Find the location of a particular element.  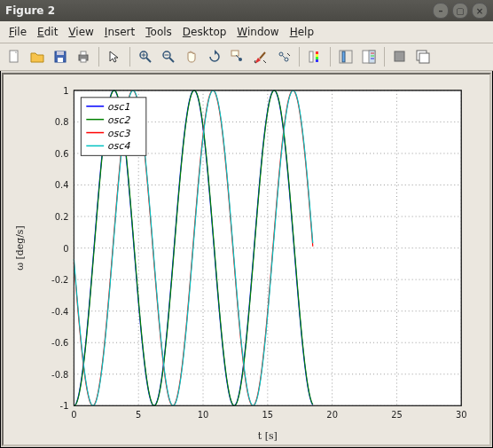

data-cursor-icon is located at coordinates (238, 57).